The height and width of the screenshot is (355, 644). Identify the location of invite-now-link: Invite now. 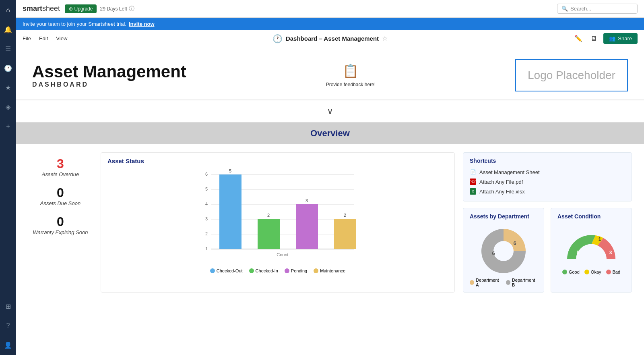
(142, 24).